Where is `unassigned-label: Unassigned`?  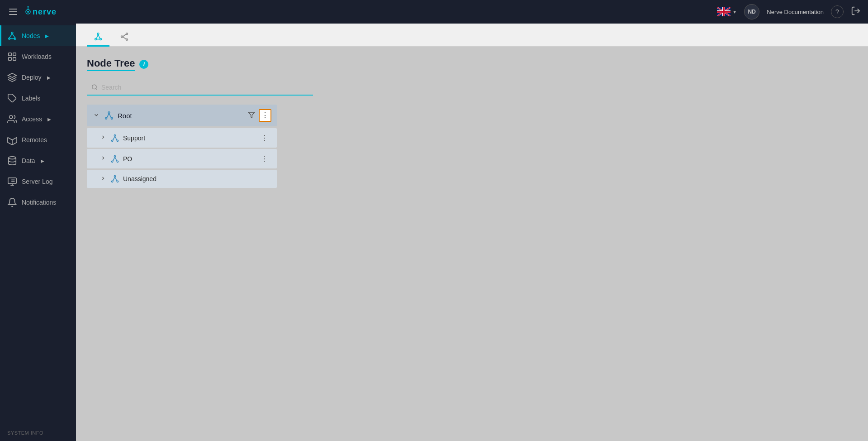 unassigned-label: Unassigned is located at coordinates (197, 179).